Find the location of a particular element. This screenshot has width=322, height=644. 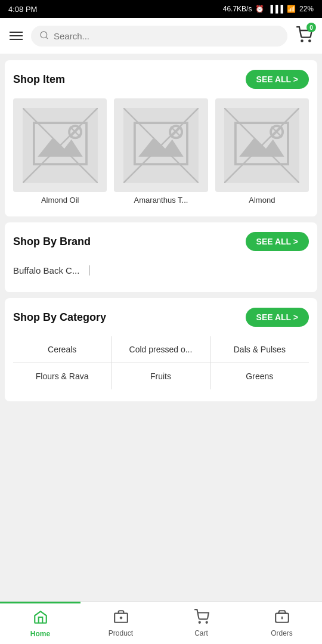

cart-icon is located at coordinates (202, 618).